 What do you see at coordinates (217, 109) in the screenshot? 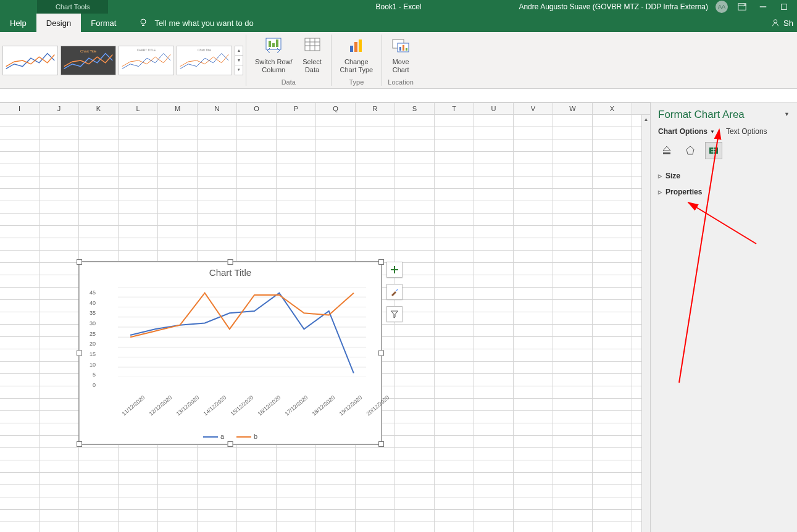
I see `column-header: N` at bounding box center [217, 109].